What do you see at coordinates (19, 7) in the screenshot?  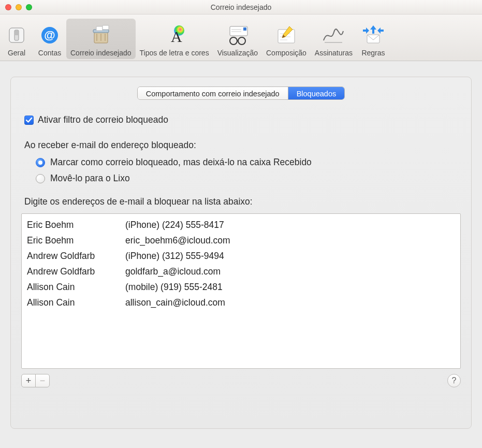 I see `minimize-window-button` at bounding box center [19, 7].